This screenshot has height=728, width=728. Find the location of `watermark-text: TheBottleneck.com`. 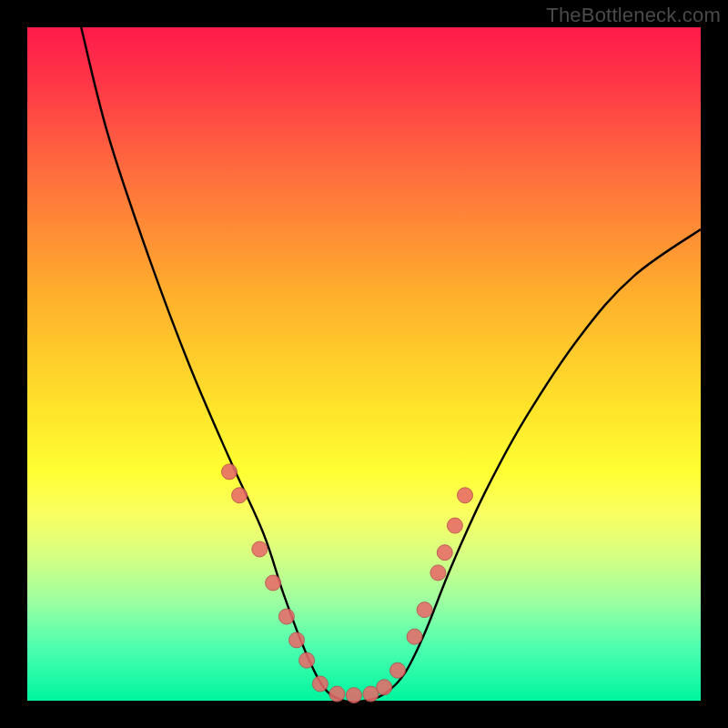

watermark-text: TheBottleneck.com is located at coordinates (633, 15).